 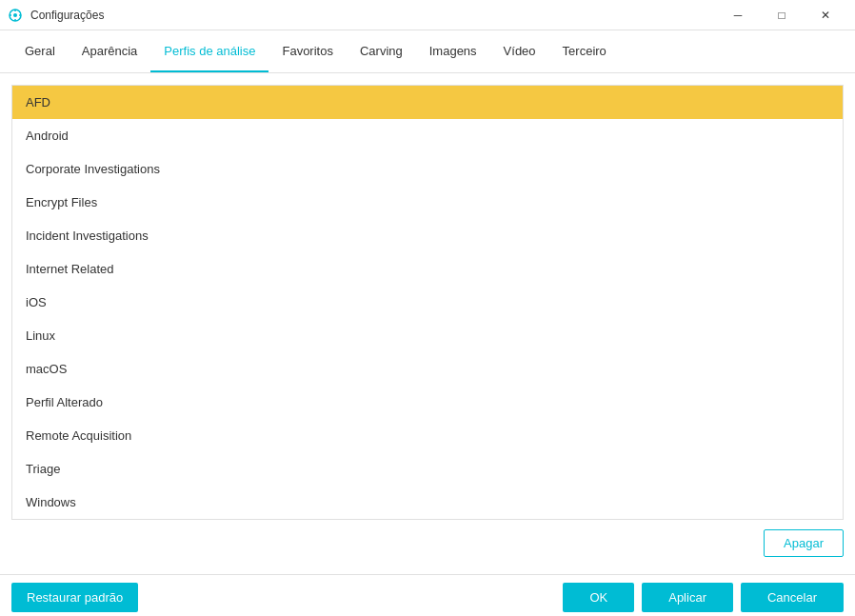 What do you see at coordinates (782, 15) in the screenshot?
I see `window-controls: ─ □ ✕` at bounding box center [782, 15].